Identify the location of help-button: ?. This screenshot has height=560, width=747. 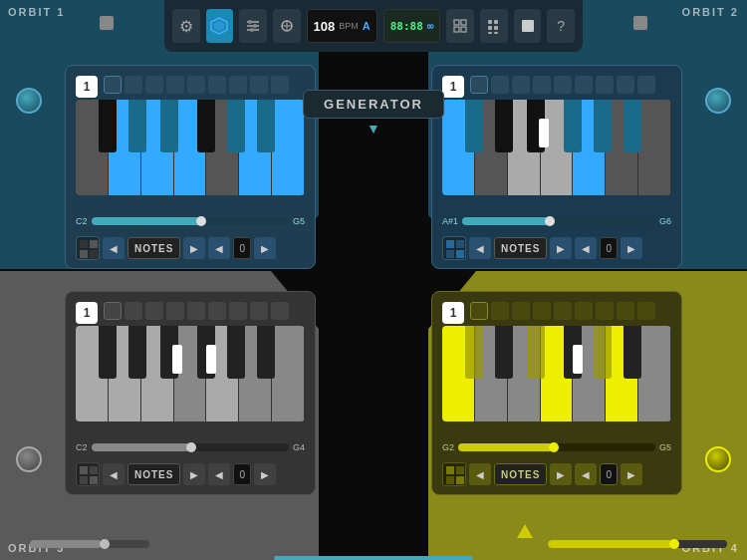
(561, 26).